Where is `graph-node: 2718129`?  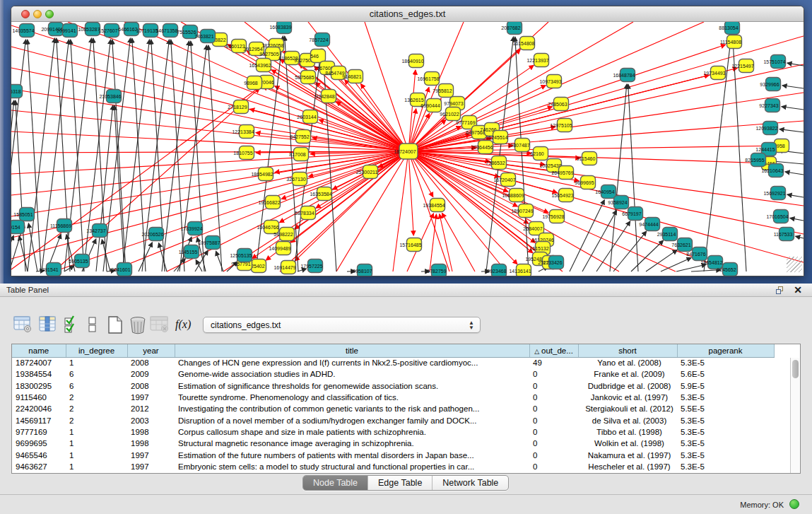
graph-node: 2718129 is located at coordinates (237, 107).